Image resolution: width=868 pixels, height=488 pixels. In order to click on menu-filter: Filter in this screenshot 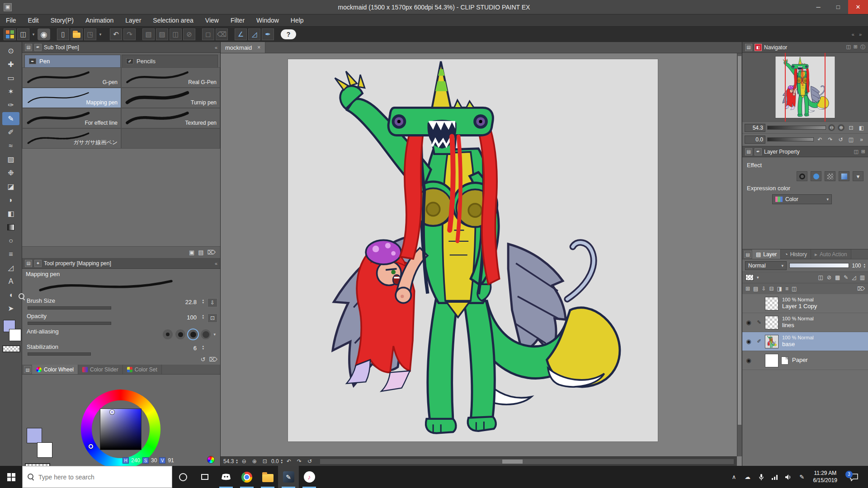, I will do `click(238, 20)`.